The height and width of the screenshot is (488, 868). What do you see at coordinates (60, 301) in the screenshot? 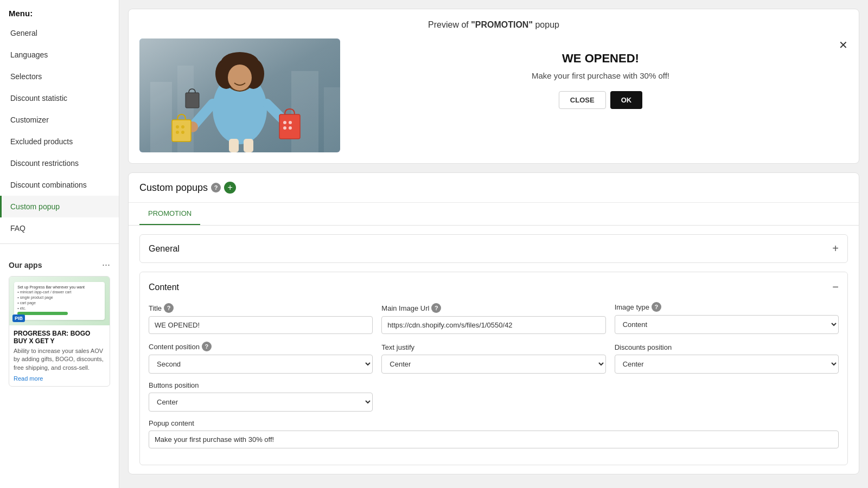
I see `app-card-image: Set up Progress Bar wherever you want • …` at bounding box center [60, 301].